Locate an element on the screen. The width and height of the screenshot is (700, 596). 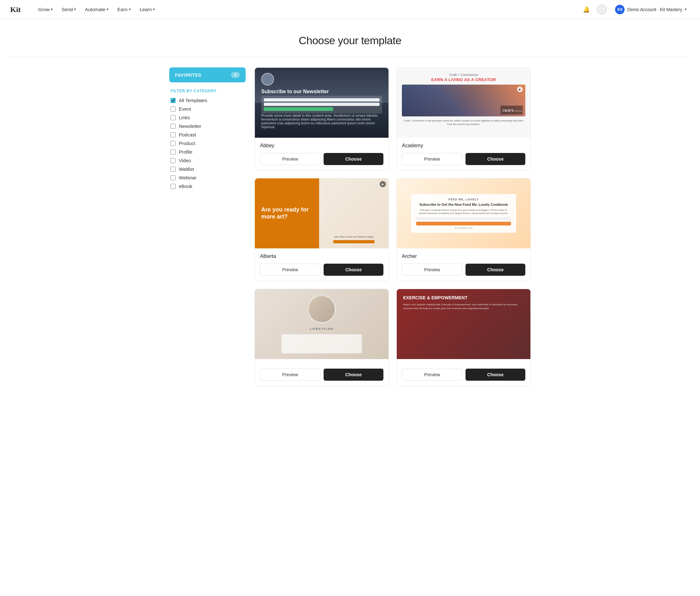
academy-actions: Preview Choose is located at coordinates (464, 159).